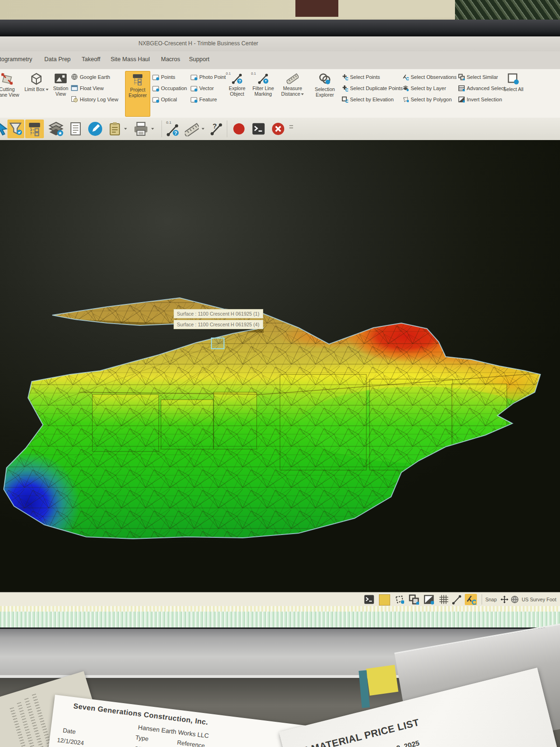 The width and height of the screenshot is (560, 747). I want to click on limit-box-icon, so click(36, 79).